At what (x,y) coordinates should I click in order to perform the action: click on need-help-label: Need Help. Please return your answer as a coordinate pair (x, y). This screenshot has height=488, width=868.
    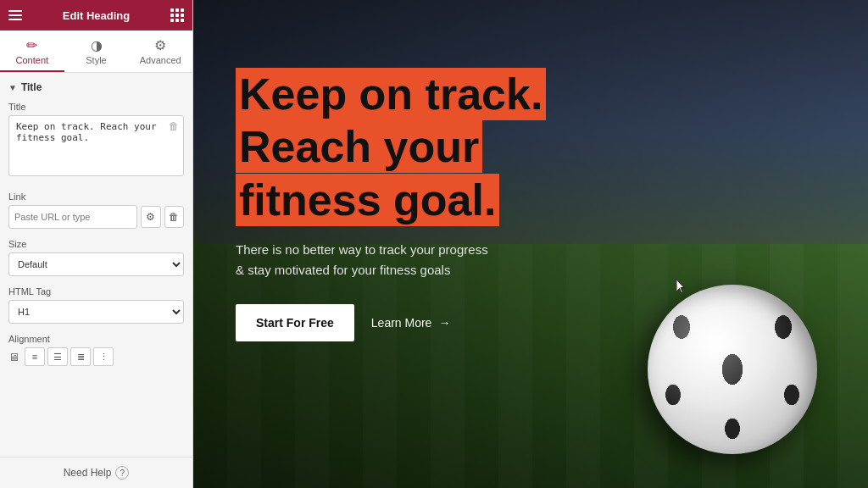
    Looking at the image, I should click on (88, 473).